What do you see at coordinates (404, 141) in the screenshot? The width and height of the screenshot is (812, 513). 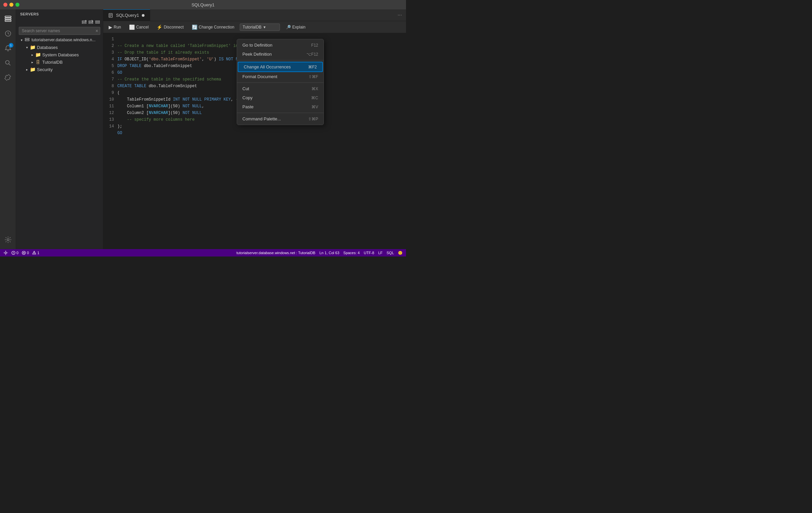 I see `scrollbar` at bounding box center [404, 141].